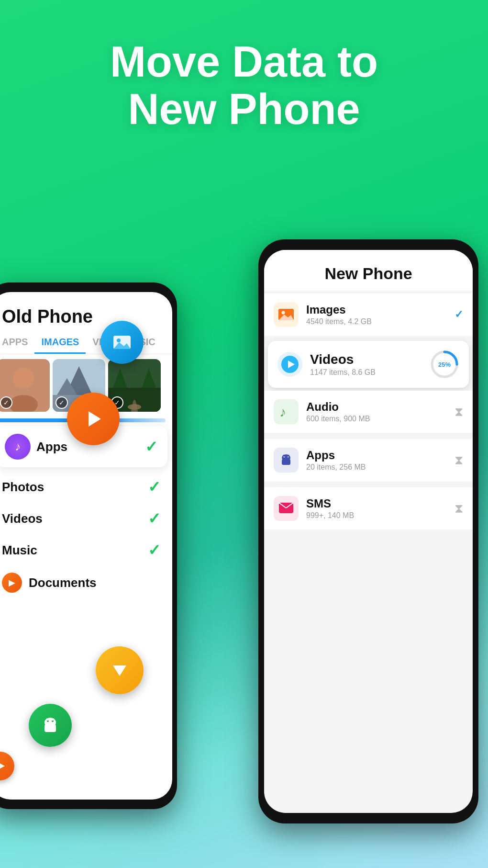  Describe the element at coordinates (154, 487) in the screenshot. I see `photos-check: ✓` at that location.